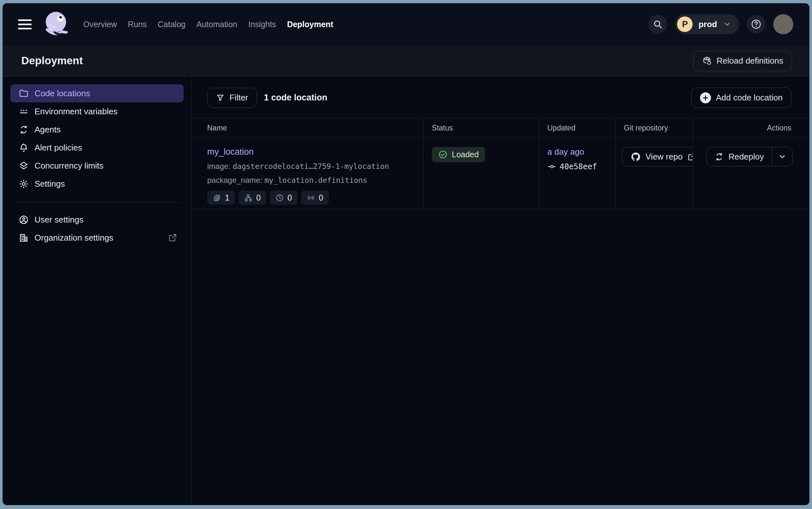 The width and height of the screenshot is (812, 509). Describe the element at coordinates (311, 166) in the screenshot. I see `image-value: dagstercodelocati…2759-1-mylocation` at that location.